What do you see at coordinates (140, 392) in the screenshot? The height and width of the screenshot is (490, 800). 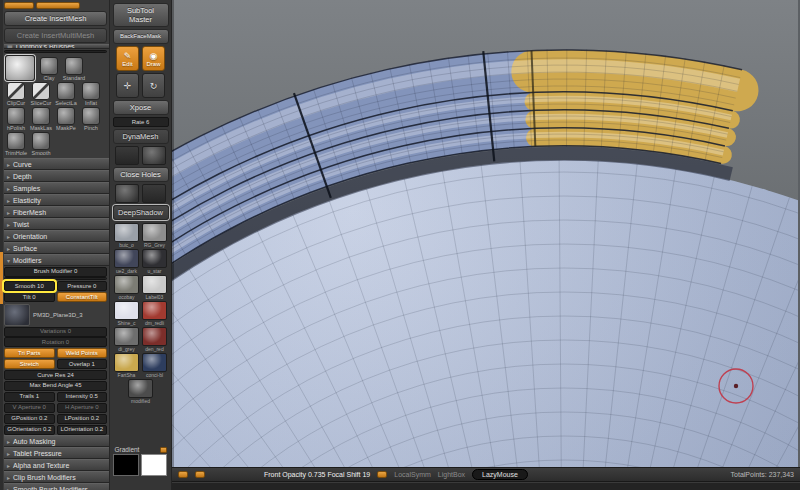 I see `material-item: modified` at bounding box center [140, 392].